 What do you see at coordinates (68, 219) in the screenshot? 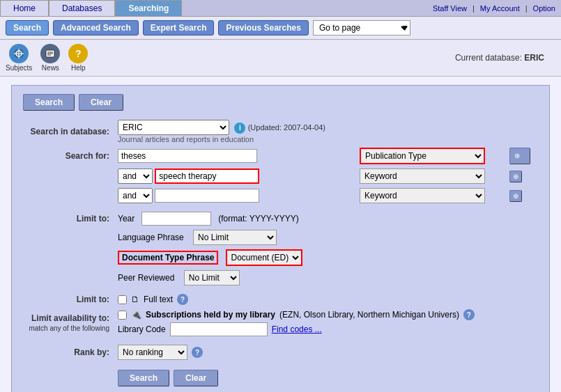
I see `limit-to-label: Limit to:` at bounding box center [68, 219].